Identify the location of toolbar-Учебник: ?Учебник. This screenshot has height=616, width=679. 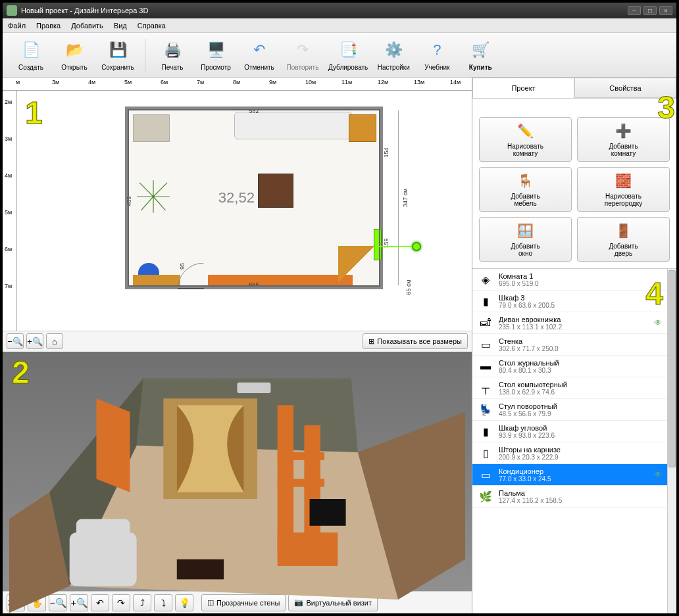
(437, 55).